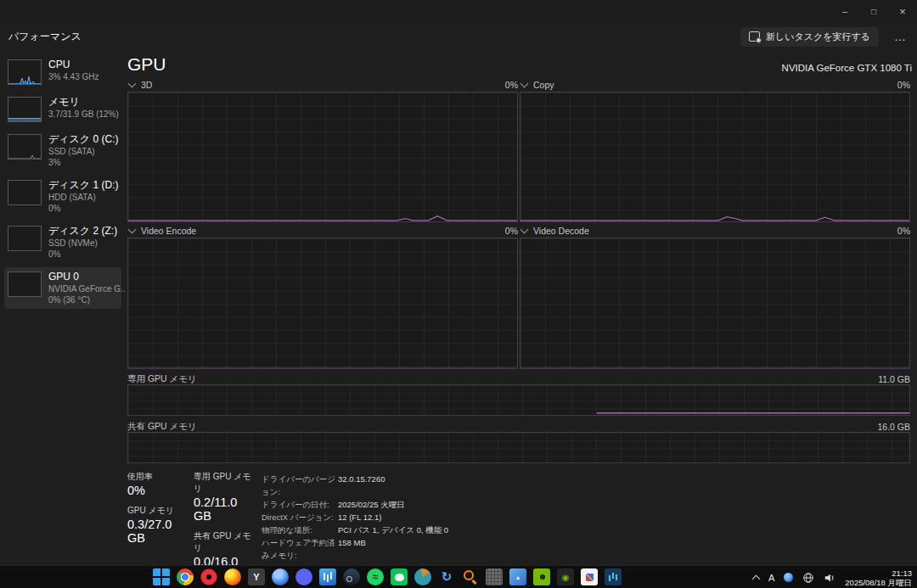 The width and height of the screenshot is (917, 588). Describe the element at coordinates (352, 549) in the screenshot. I see `hw-reserved-memory-value: 158 MB` at that location.